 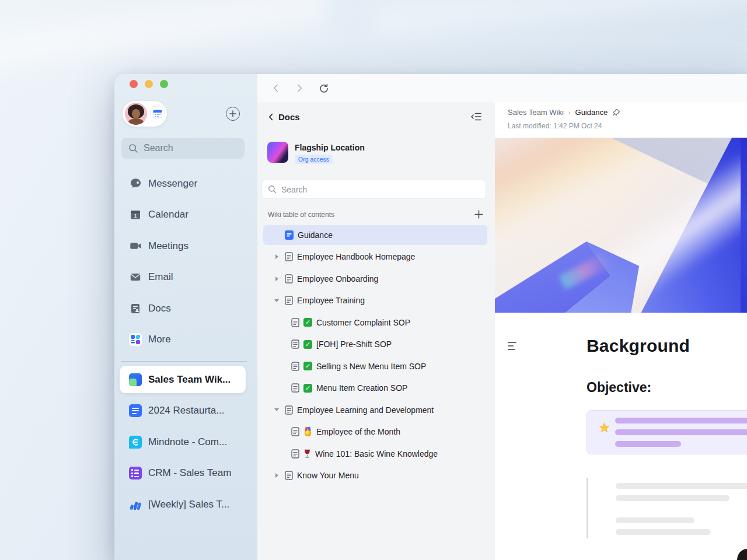 What do you see at coordinates (375, 323) in the screenshot?
I see `toc-item: ✓Customer Complaint SOP` at bounding box center [375, 323].